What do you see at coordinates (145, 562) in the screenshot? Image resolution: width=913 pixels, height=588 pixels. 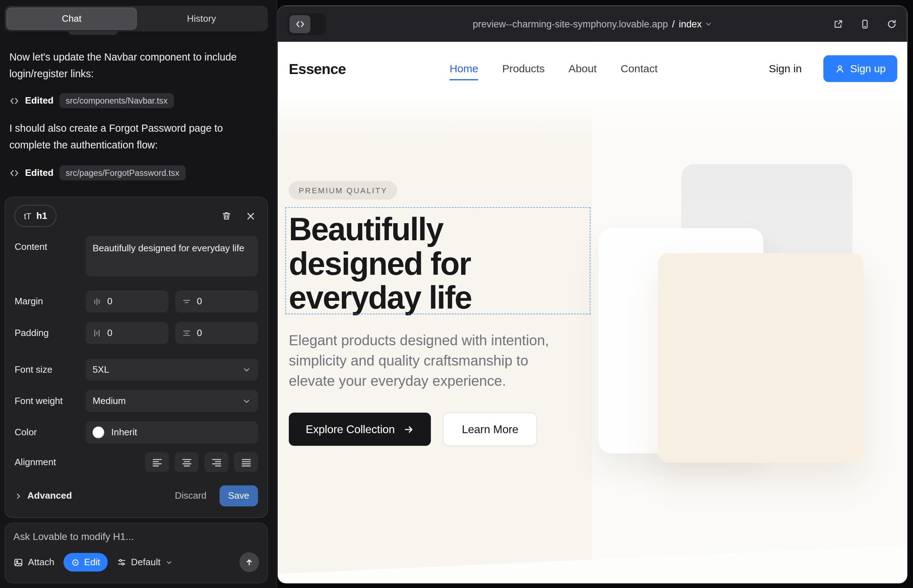 I see `model-select: Default` at bounding box center [145, 562].